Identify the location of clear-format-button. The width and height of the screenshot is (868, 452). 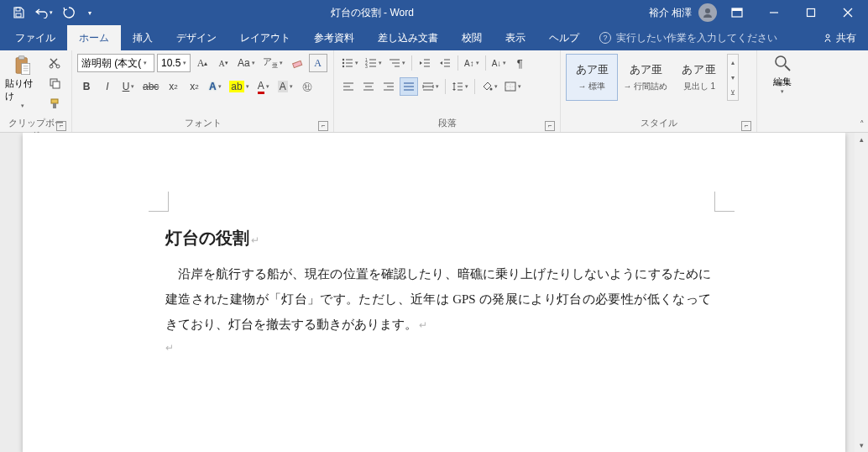
(297, 63).